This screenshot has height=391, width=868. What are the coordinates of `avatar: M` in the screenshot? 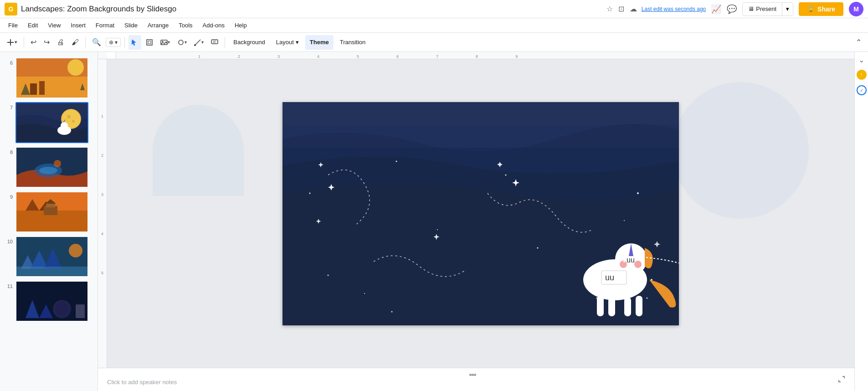 It's located at (856, 9).